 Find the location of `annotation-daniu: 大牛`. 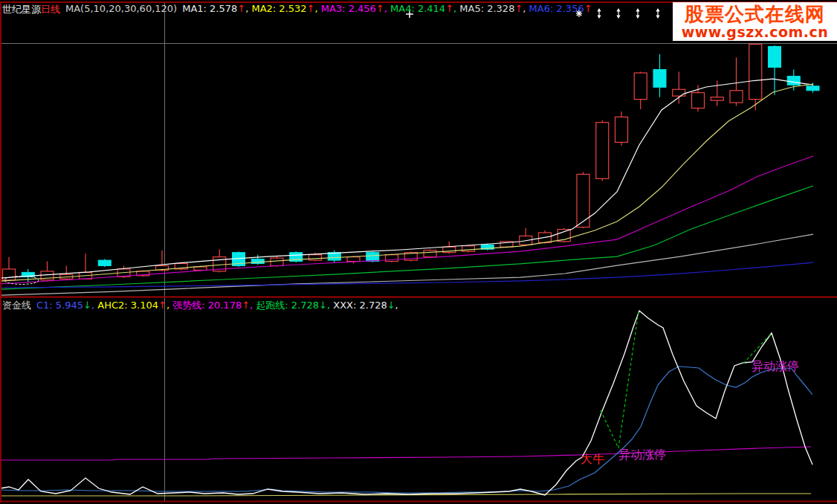

annotation-daniu: 大牛 is located at coordinates (592, 459).